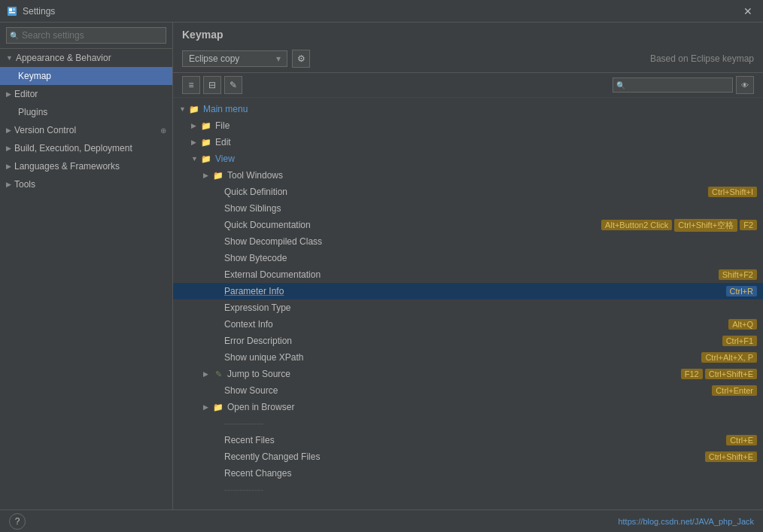 The width and height of the screenshot is (763, 532). What do you see at coordinates (86, 94) in the screenshot?
I see `sidebar-item-editor: ▶ Editor` at bounding box center [86, 94].